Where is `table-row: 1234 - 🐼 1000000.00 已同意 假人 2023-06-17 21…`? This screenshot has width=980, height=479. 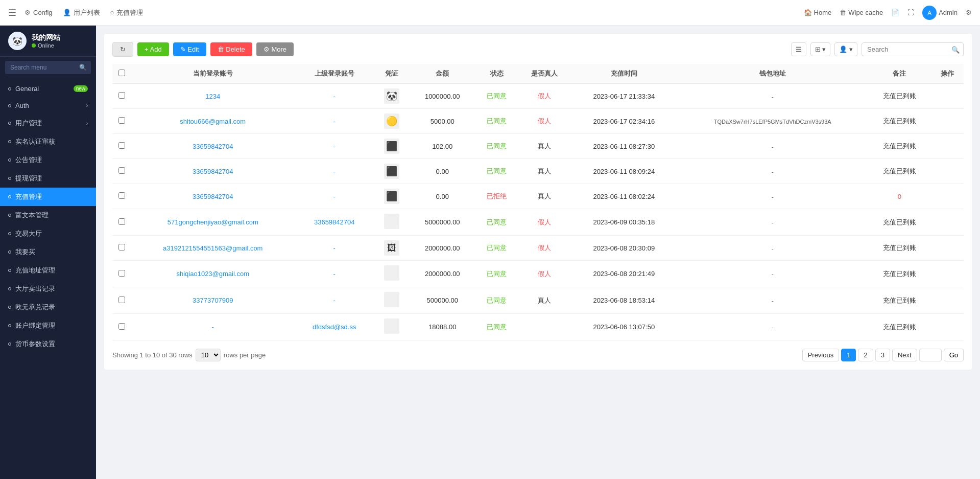 table-row: 1234 - 🐼 1000000.00 已同意 假人 2023-06-17 21… is located at coordinates (538, 96).